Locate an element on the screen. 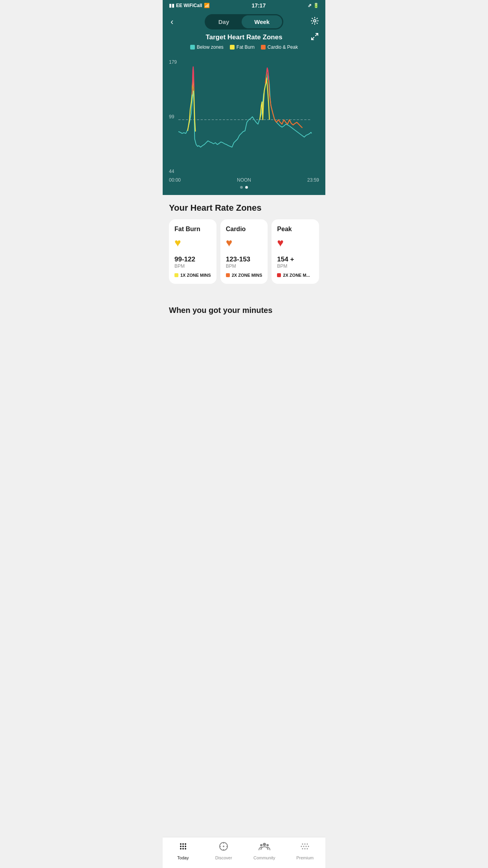  legend-cardio-peak: Cardio & Peak is located at coordinates (279, 47).